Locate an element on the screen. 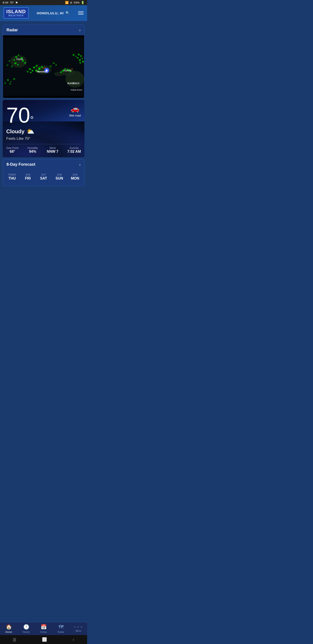 The width and height of the screenshot is (313, 644). stat-wind: Wind NNW 7 is located at coordinates (53, 150).